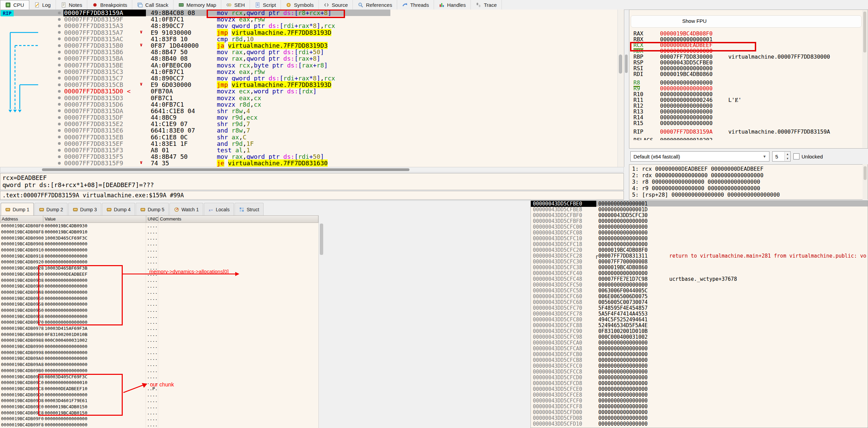 This screenshot has height=428, width=868. I want to click on stack-row: 00000043DD5CFCA80000000000000000, so click(699, 348).